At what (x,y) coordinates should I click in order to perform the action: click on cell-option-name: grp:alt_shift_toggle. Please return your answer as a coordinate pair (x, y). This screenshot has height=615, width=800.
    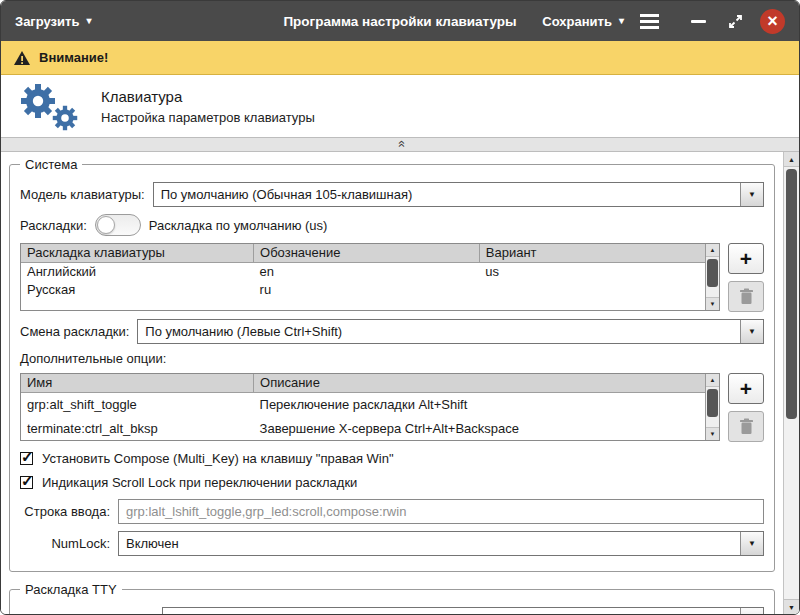
    Looking at the image, I should click on (138, 404).